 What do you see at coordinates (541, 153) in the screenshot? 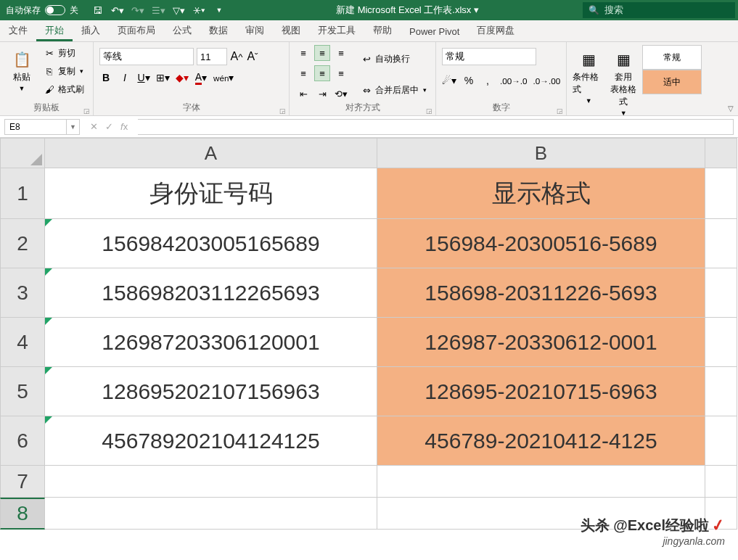
I see `col-header-b: B` at bounding box center [541, 153].